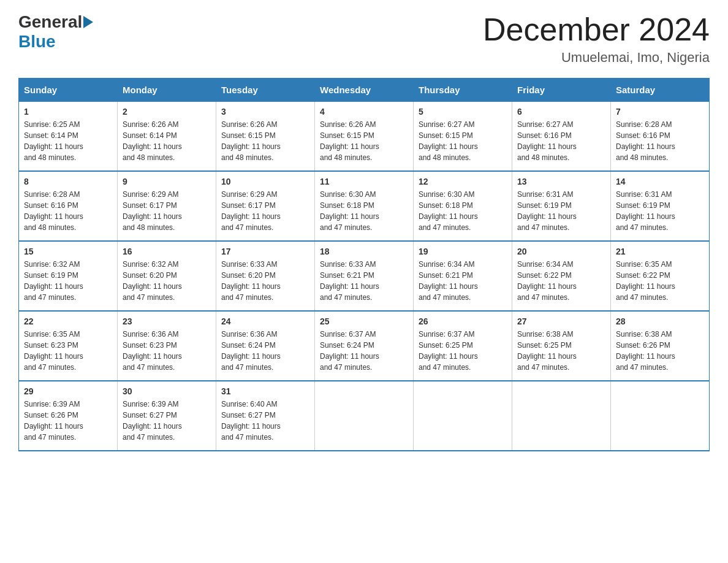 The height and width of the screenshot is (563, 728). I want to click on day-number: 1, so click(68, 112).